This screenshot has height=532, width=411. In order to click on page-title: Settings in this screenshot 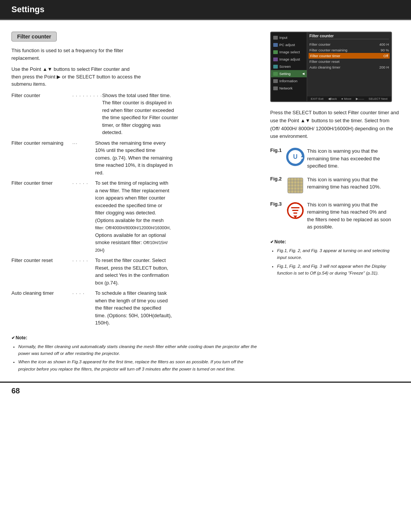, I will do `click(28, 9)`.